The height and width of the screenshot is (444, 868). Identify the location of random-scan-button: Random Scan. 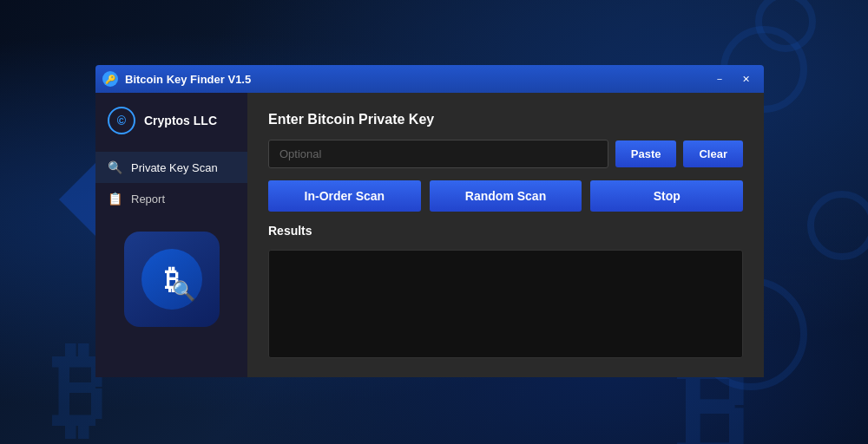
(506, 196).